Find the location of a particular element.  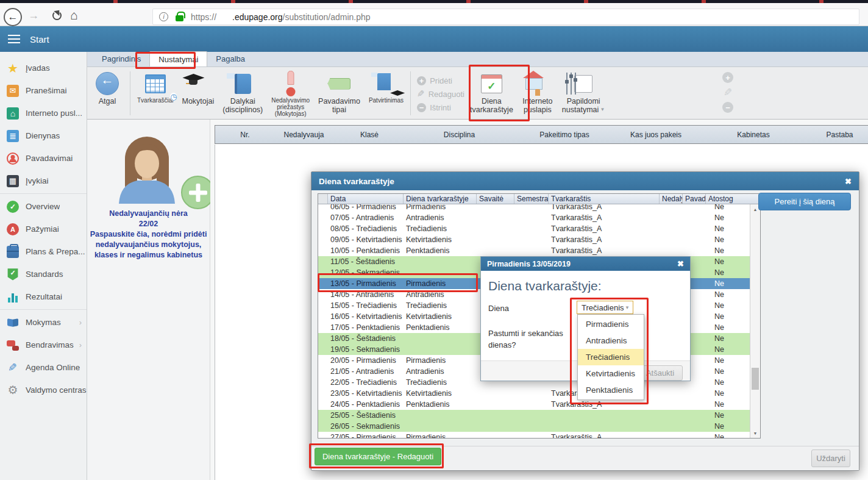

substitutions-table-header: Nr.NedalyvaujaKlasėDisciplinaPakeitimo t… is located at coordinates (541, 134).